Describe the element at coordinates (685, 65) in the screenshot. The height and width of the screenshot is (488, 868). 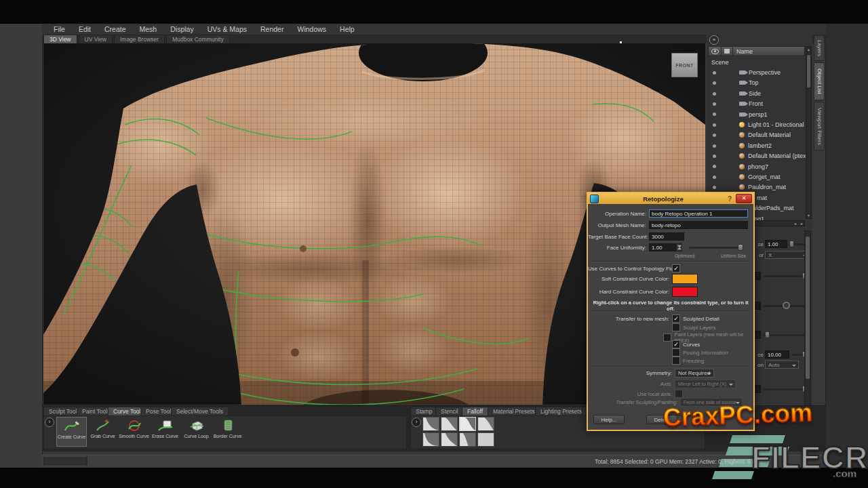
I see `view-cube: FRONT` at that location.